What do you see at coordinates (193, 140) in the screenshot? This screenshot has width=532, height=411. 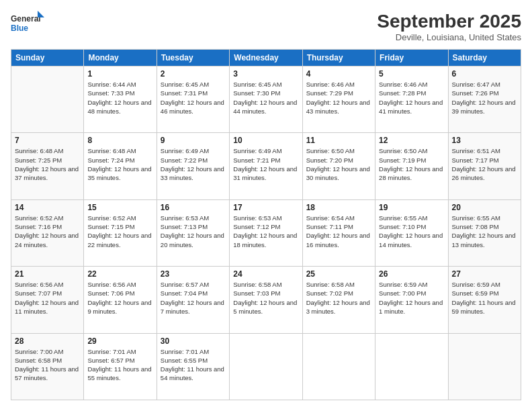 I see `day-number-9: 9` at bounding box center [193, 140].